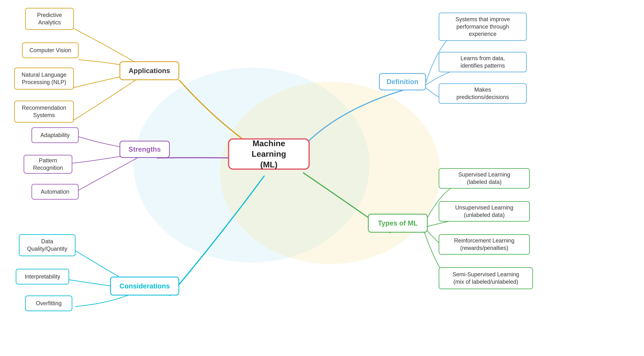  I want to click on leaf-interpretability: Interpretability, so click(42, 276).